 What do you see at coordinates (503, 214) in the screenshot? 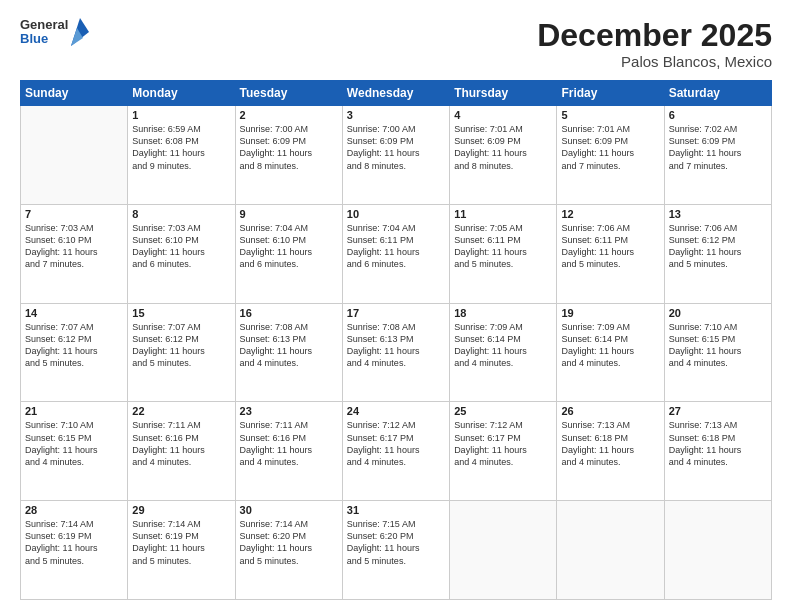
I see `day-number: 11` at bounding box center [503, 214].